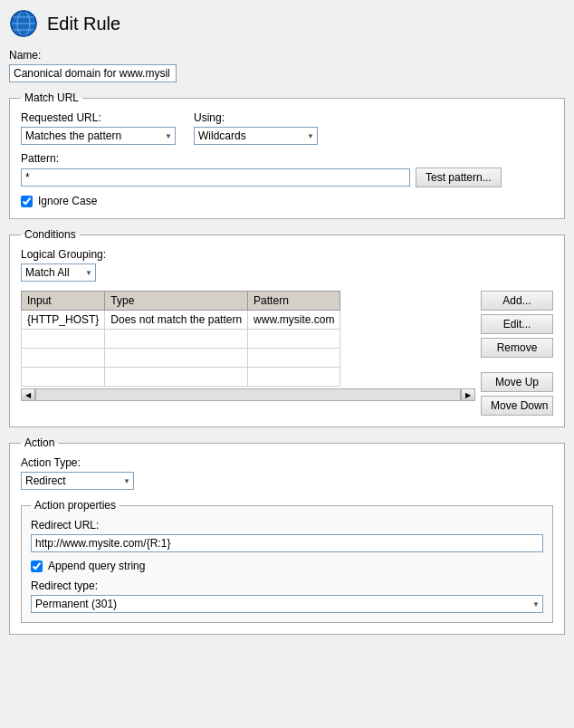 Image resolution: width=574 pixels, height=728 pixels. What do you see at coordinates (58, 273) in the screenshot?
I see `logical-grouping-select: Match All Match Any None` at bounding box center [58, 273].